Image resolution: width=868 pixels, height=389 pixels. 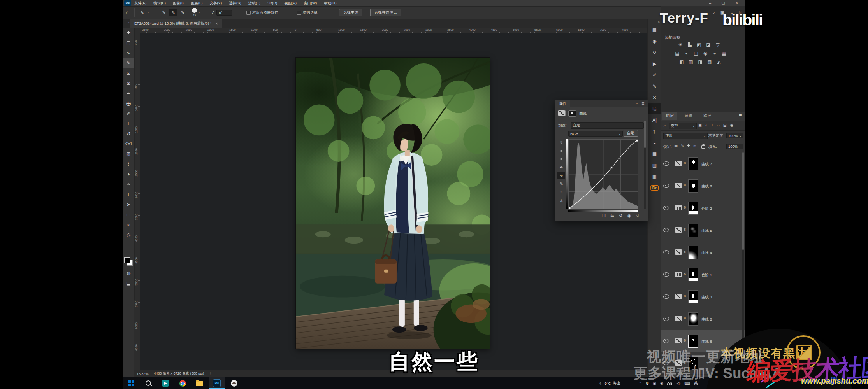 What do you see at coordinates (643, 103) in the screenshot?
I see `panel-menu-icon: ≣` at bounding box center [643, 103].